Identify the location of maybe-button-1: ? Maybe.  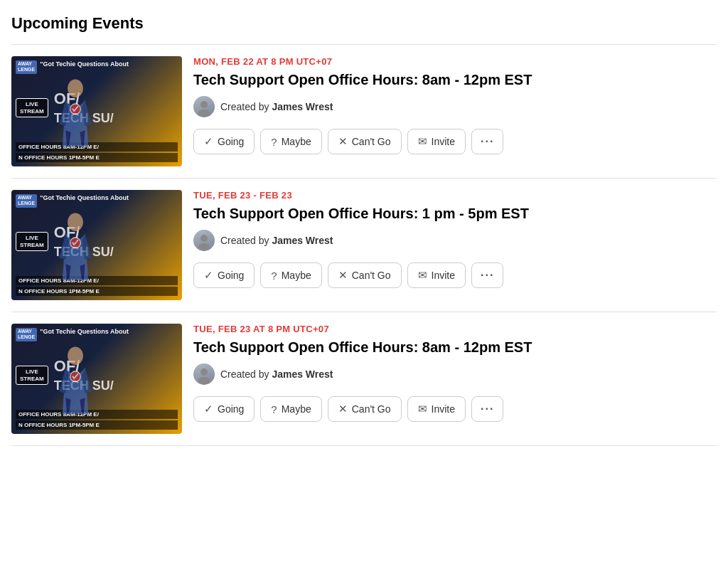
(291, 142).